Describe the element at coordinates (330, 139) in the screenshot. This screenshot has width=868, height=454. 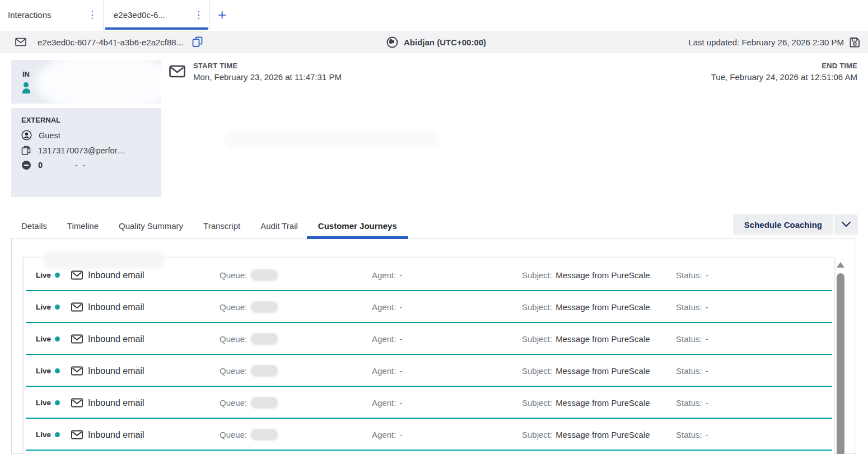
I see `redacted-content-blob` at that location.